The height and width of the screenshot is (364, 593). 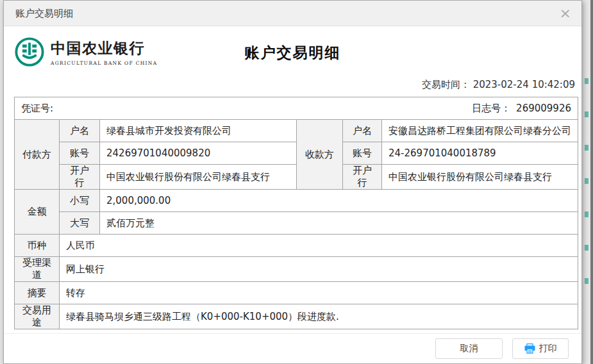 What do you see at coordinates (339, 223) in the screenshot?
I see `amount-words-value: 贰佰万元整` at bounding box center [339, 223].